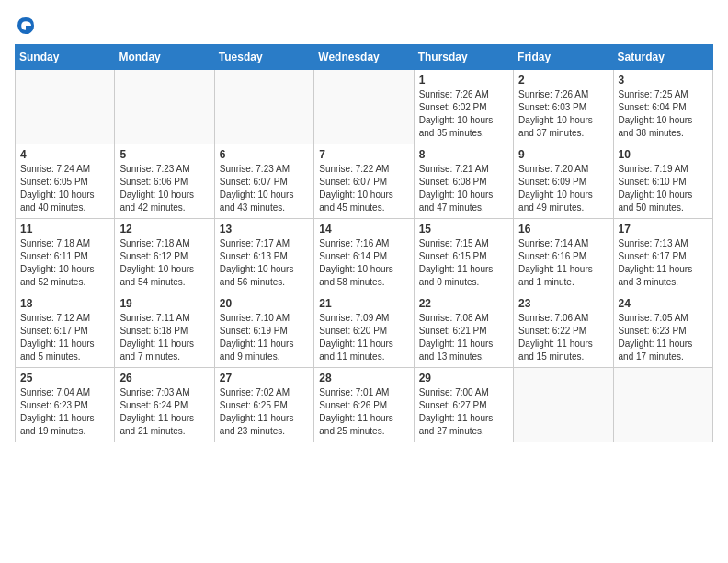 Image resolution: width=728 pixels, height=563 pixels. I want to click on cell-content: Sunrise: 7:12 AM Sunset: 6:17 PM Dayligh…, so click(64, 338).